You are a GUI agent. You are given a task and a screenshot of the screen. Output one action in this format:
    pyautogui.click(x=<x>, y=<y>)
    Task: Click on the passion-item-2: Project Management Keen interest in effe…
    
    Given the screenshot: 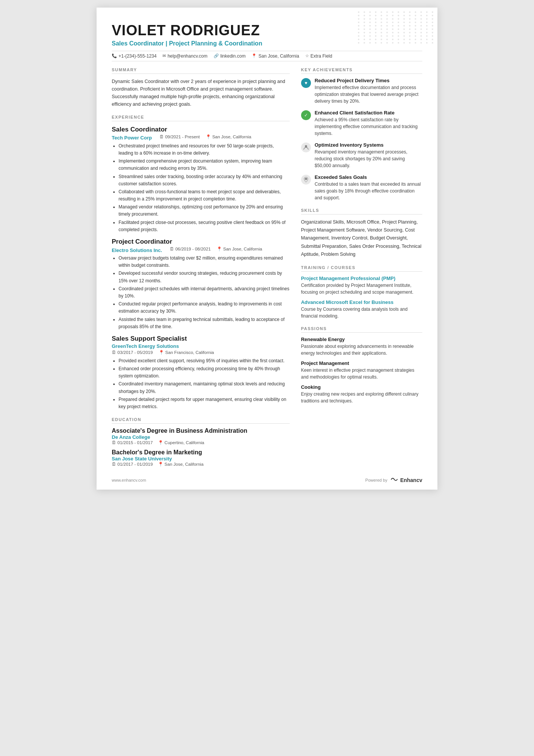 What is the action you would take?
    pyautogui.click(x=362, y=371)
    